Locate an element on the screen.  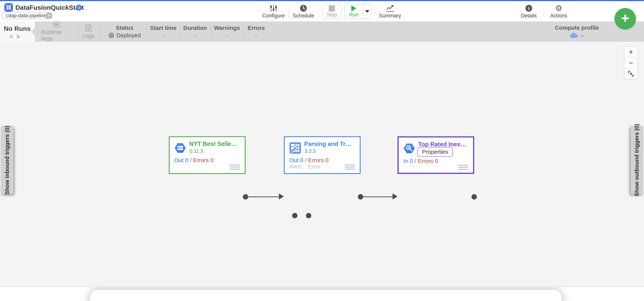
details-label: Details is located at coordinates (529, 16).